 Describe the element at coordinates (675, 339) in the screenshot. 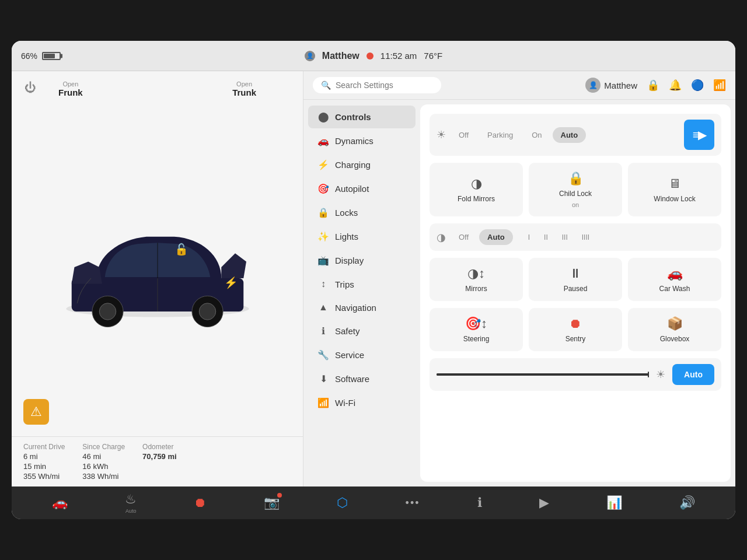

I see `glovebox-label: Glovebox` at that location.